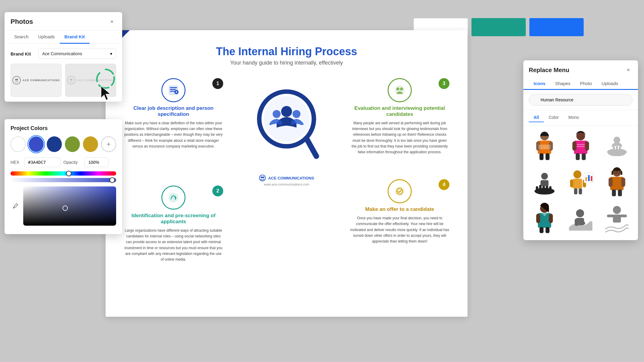 Image resolution: width=644 pixels, height=362 pixels. What do you see at coordinates (77, 54) in the screenshot?
I see `brand-kit-select: Ace Communications ▾` at bounding box center [77, 54].